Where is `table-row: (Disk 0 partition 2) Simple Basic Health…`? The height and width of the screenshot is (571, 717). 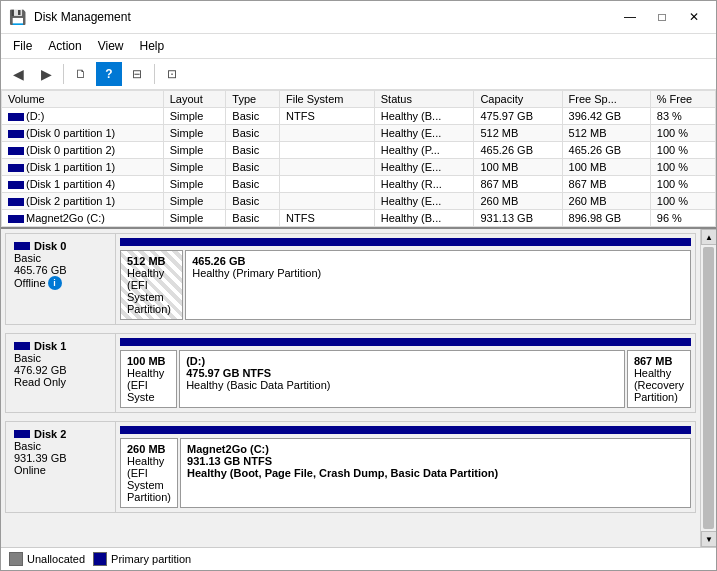
table-row: (Disk 0 partition 2) Simple Basic Health… is located at coordinates (359, 150).